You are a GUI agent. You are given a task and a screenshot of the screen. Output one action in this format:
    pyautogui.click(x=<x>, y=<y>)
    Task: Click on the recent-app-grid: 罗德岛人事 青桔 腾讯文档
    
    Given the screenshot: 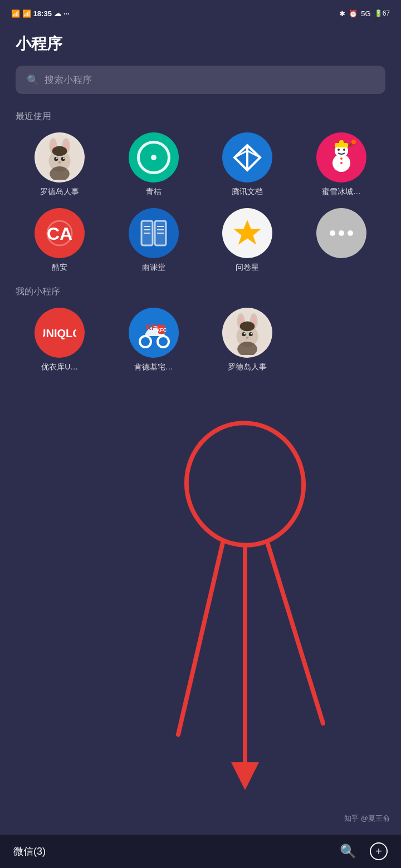 What is the action you would take?
    pyautogui.click(x=200, y=203)
    